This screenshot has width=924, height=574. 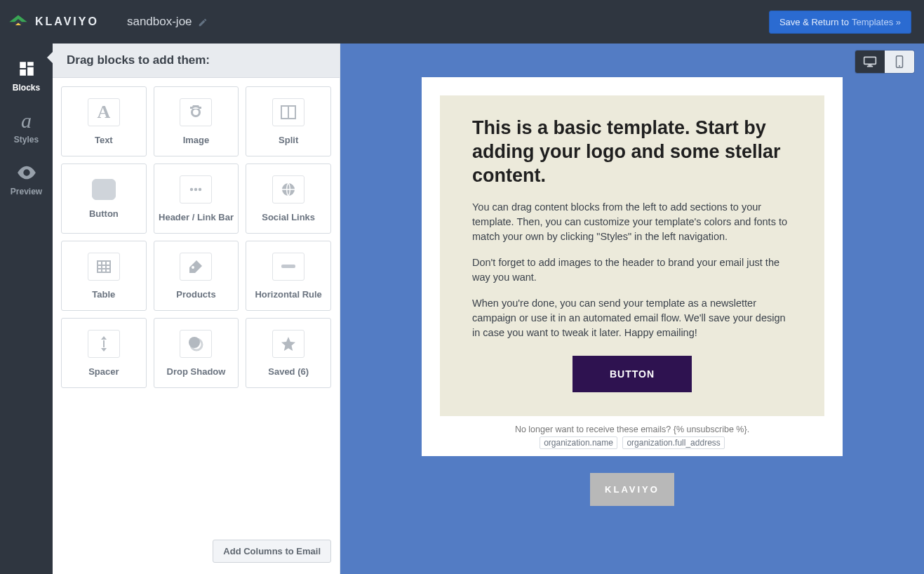 I want to click on header-link-bar-icon, so click(x=196, y=189).